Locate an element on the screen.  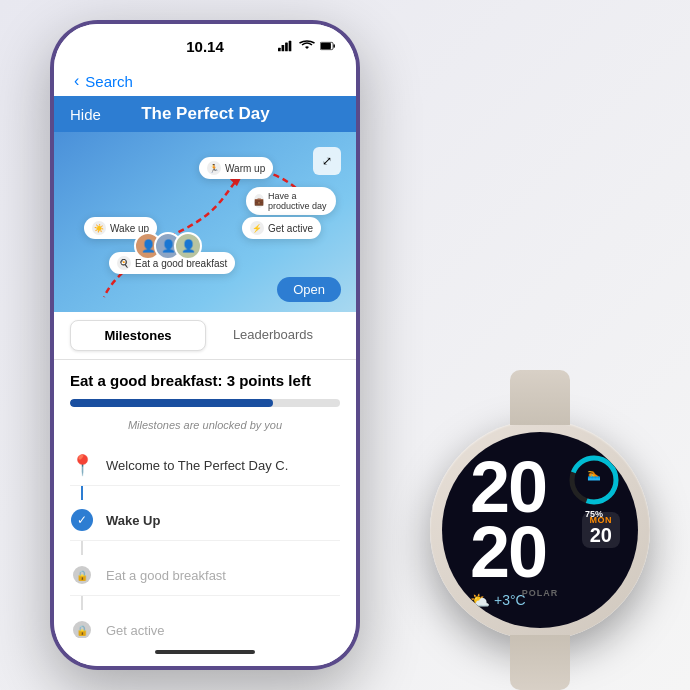
wifi-icon is located at coordinates (307, 46).